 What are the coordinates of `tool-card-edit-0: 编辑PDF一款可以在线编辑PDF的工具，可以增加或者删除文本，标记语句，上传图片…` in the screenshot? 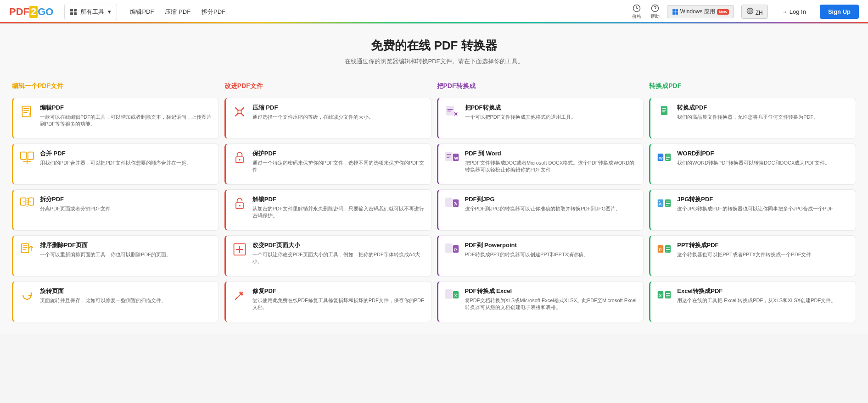 It's located at (116, 118).